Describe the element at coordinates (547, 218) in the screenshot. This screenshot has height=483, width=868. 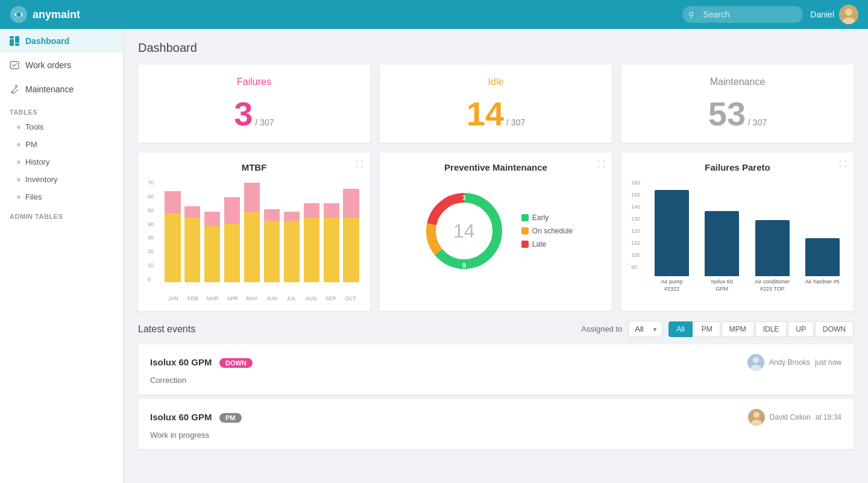
I see `legend-early: Early` at that location.